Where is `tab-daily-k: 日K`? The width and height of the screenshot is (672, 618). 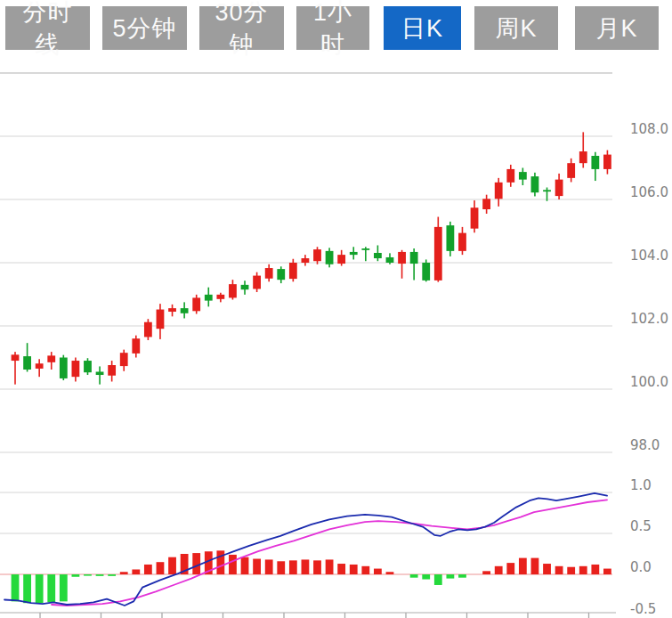 tab-daily-k: 日K is located at coordinates (422, 28).